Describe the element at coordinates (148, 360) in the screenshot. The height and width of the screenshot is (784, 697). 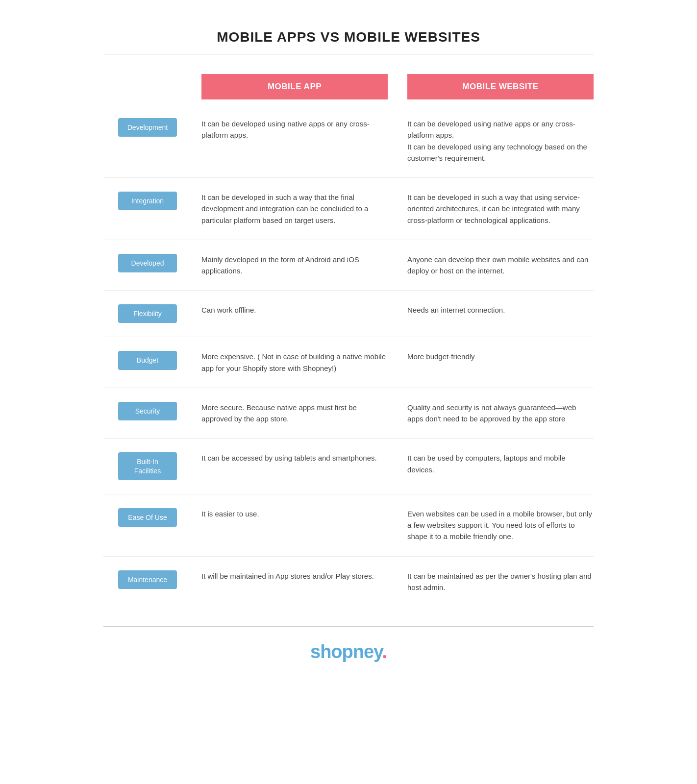
I see `row-label: Budget` at that location.